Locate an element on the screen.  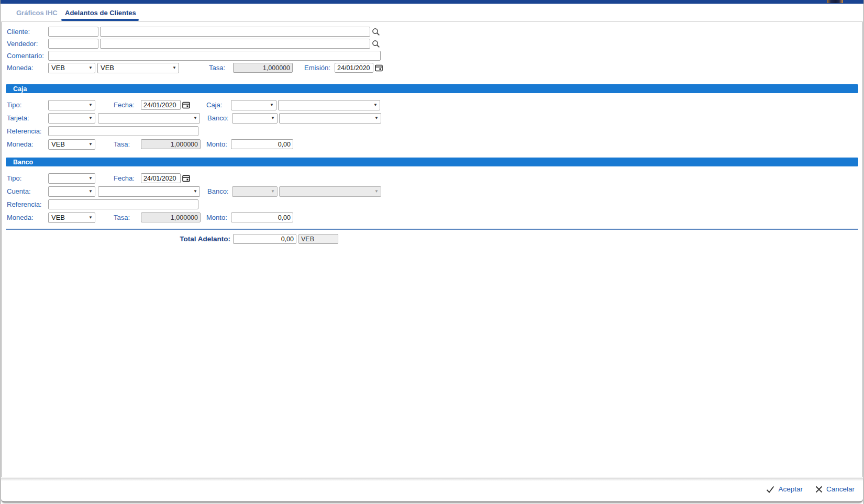
cliente-name-input is located at coordinates (235, 31).